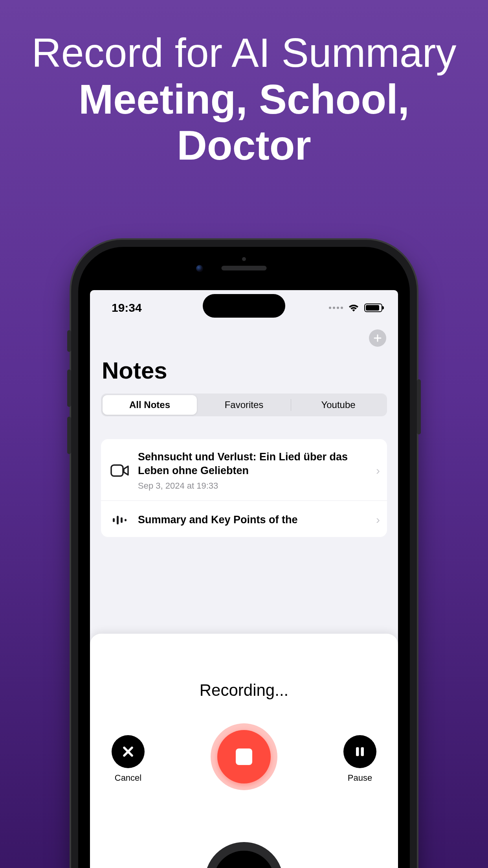 The image size is (488, 868). What do you see at coordinates (338, 405) in the screenshot?
I see `tab-youtube: Youtube` at bounding box center [338, 405].